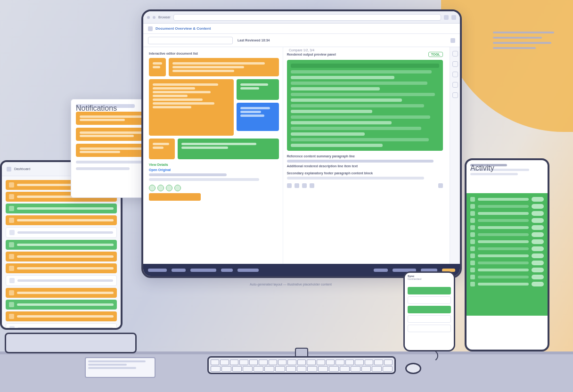  I want to click on settings-icon, so click(453, 41).